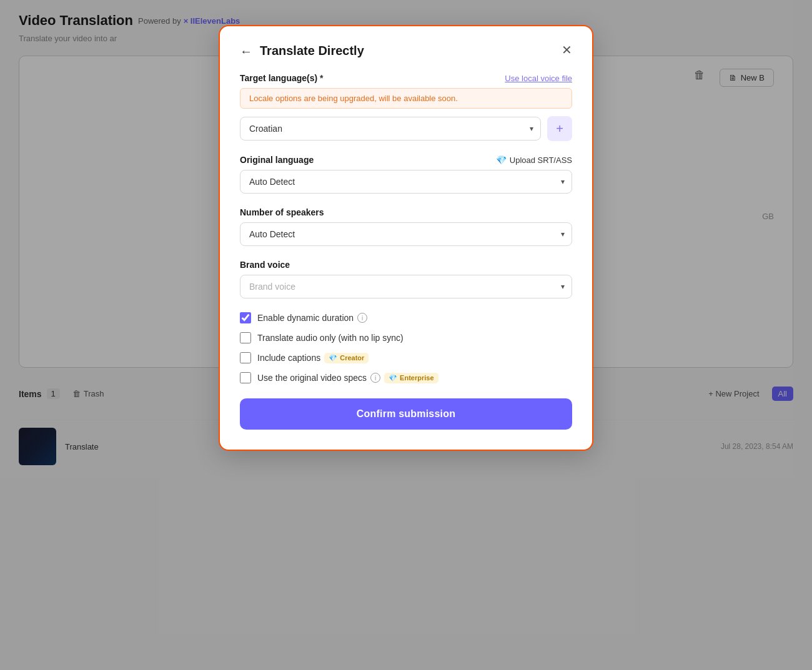 The height and width of the screenshot is (670, 812). What do you see at coordinates (406, 129) in the screenshot?
I see `target-language-row: Croatian ▾ +` at bounding box center [406, 129].